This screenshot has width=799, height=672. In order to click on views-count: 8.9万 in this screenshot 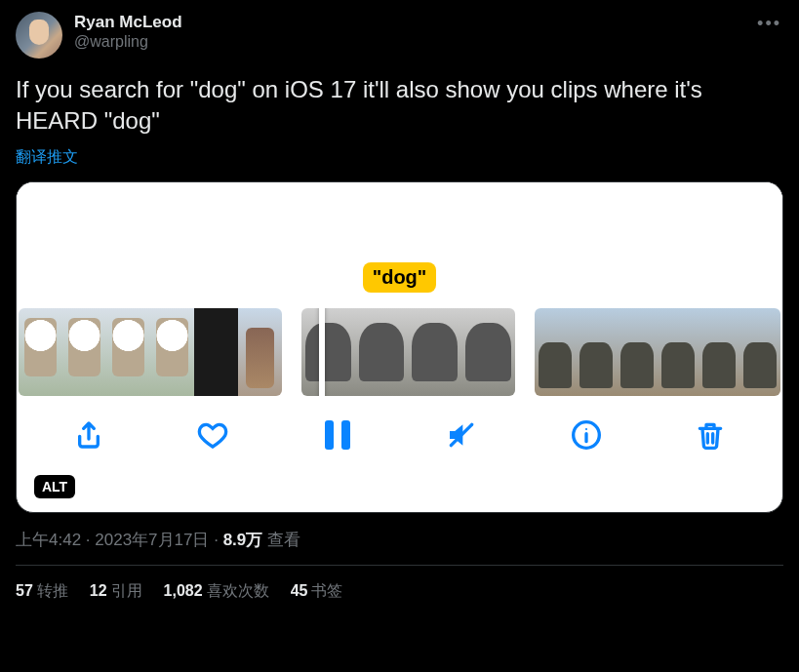, I will do `click(244, 540)`.